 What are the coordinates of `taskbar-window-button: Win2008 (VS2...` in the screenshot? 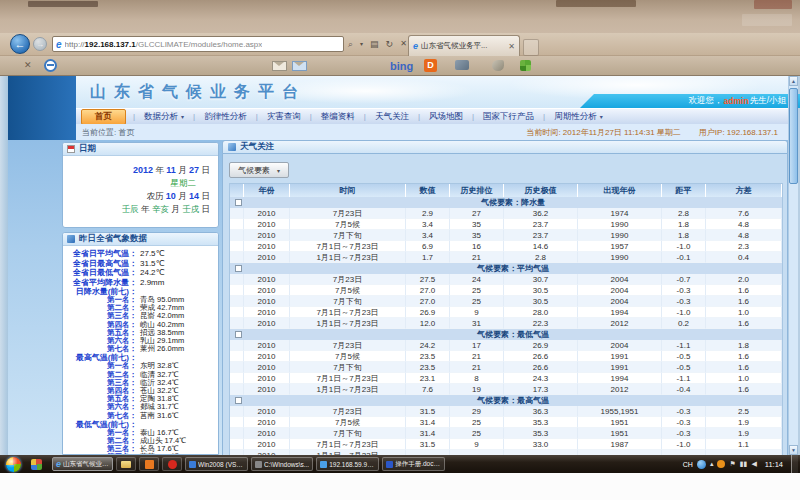 It's located at (216, 464).